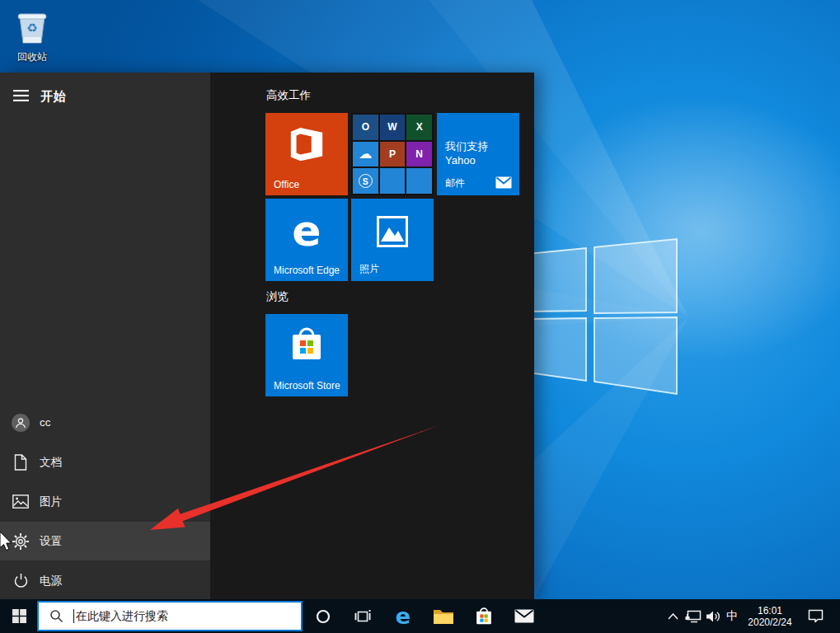  Describe the element at coordinates (363, 617) in the screenshot. I see `task-view-button` at that location.